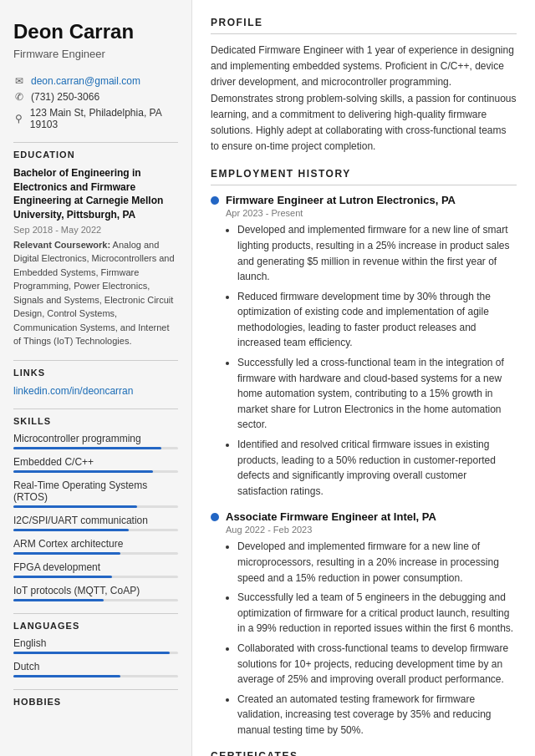 This screenshot has width=535, height=756. Describe the element at coordinates (95, 690) in the screenshot. I see `hobbies-divider` at that location.